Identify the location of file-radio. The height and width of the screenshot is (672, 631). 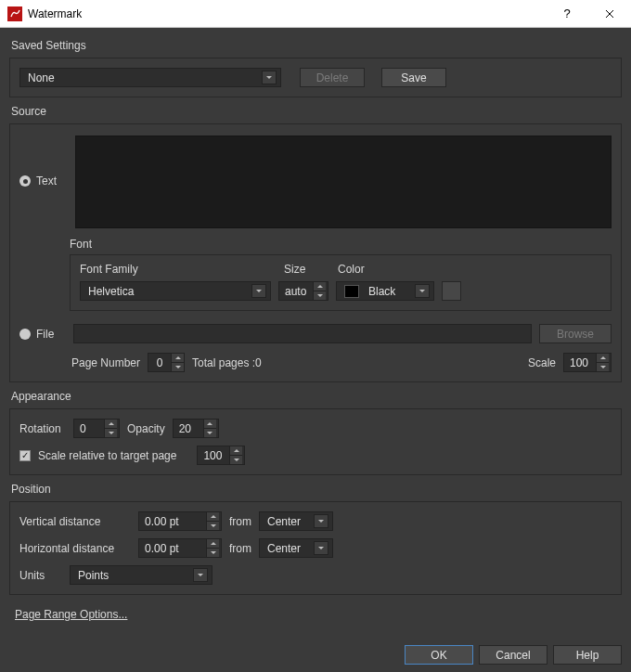
(25, 334).